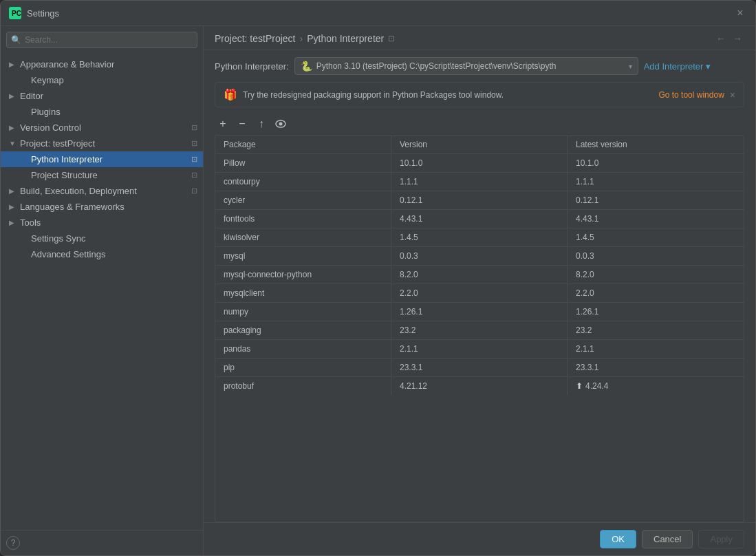 Image resolution: width=756 pixels, height=556 pixels. Describe the element at coordinates (378, 14) in the screenshot. I see `title-bar: PC Settings ×` at that location.